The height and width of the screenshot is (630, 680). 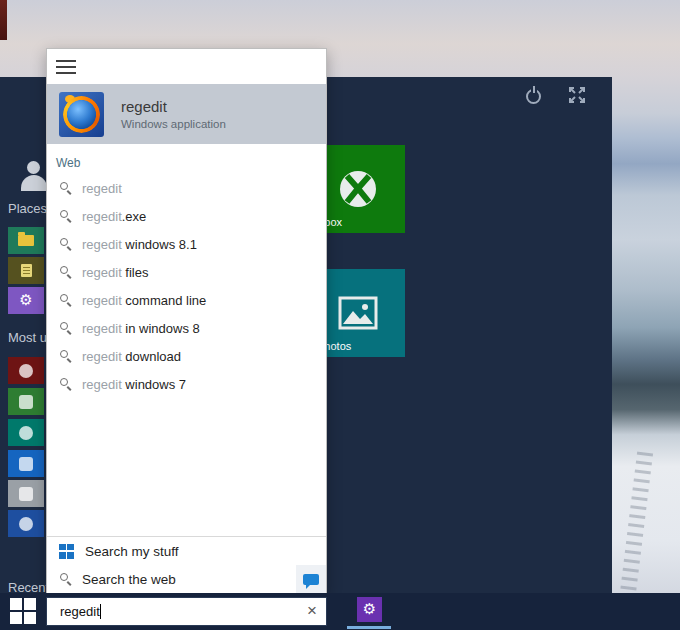 What do you see at coordinates (340, 612) in the screenshot?
I see `taskbar: regedit × ⚙` at bounding box center [340, 612].